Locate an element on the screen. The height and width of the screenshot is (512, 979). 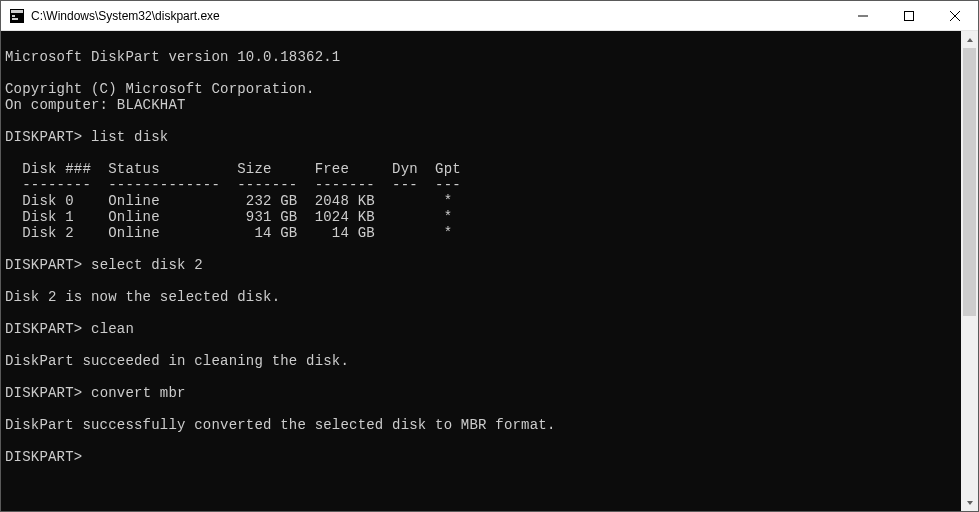
table-row: Disk 0 Online 232 GB 2048 KB * is located at coordinates (228, 201).